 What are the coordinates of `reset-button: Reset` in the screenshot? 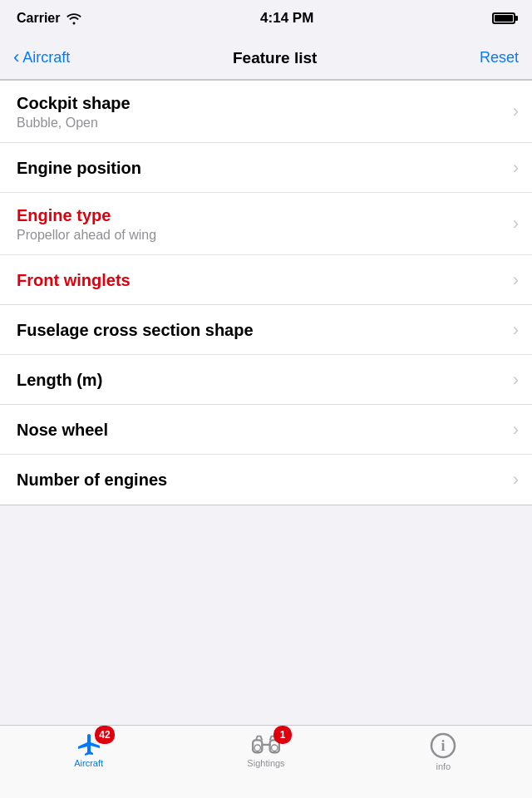 It's located at (499, 58).